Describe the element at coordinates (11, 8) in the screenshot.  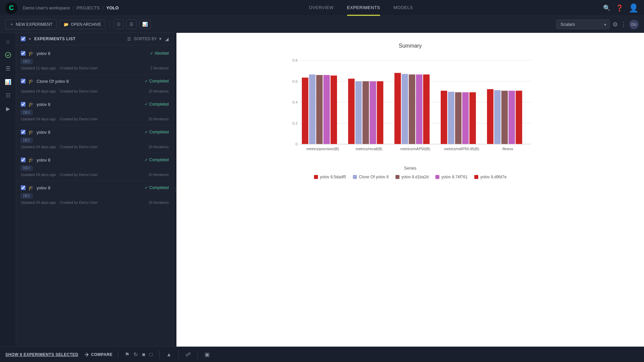
I see `app-logo: C` at that location.